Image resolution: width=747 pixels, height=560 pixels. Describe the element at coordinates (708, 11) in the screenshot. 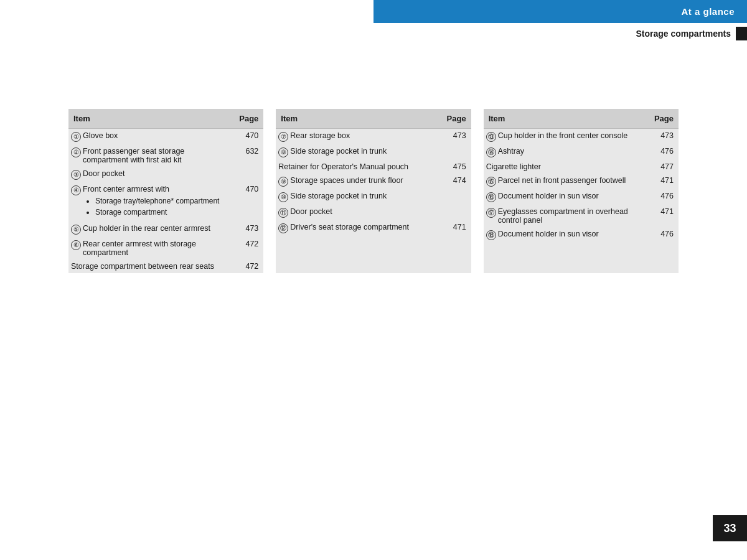

I see `at-a-glance-text: At a glance` at that location.